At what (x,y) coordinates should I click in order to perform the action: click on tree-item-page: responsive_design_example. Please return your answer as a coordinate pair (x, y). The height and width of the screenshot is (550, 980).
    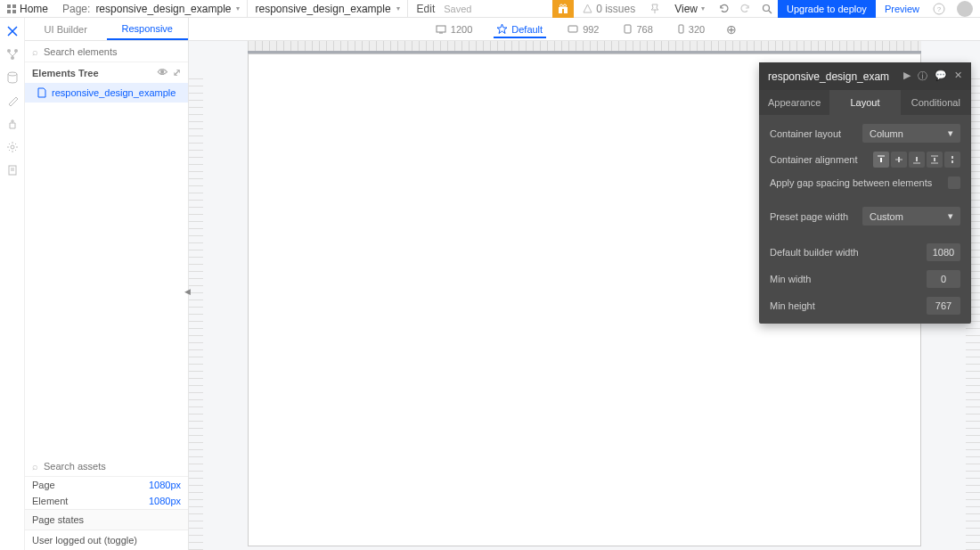
    Looking at the image, I should click on (107, 93).